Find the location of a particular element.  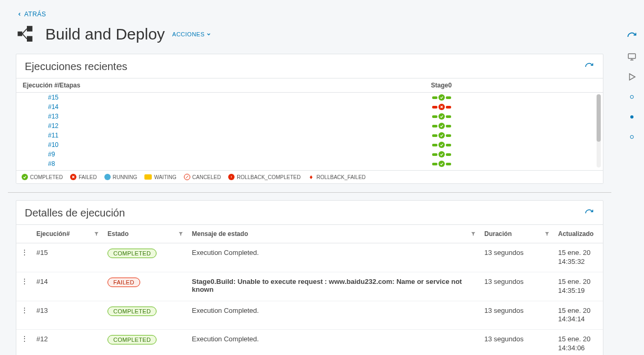

refresh-recent-button is located at coordinates (589, 67).